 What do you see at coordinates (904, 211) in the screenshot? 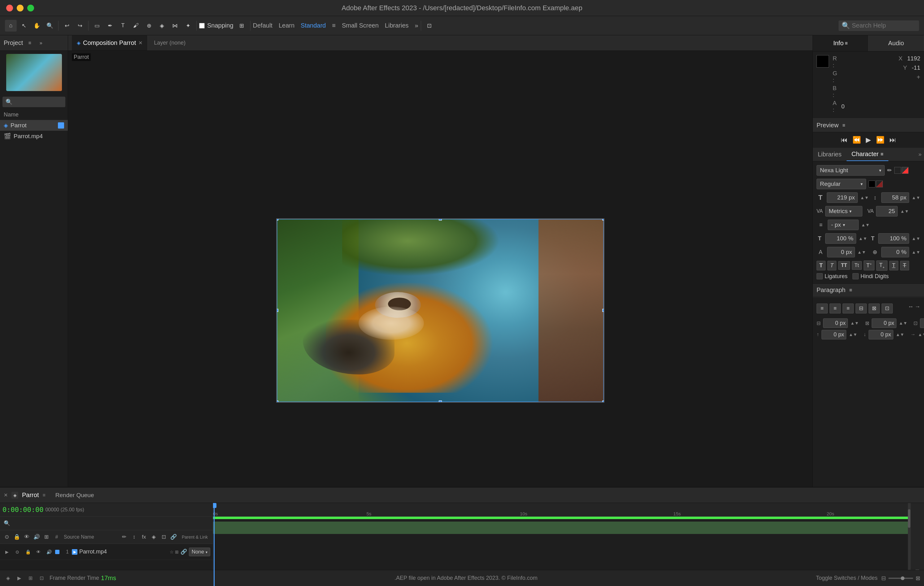
I see `tracking-stepper: ▲▼` at bounding box center [904, 211].